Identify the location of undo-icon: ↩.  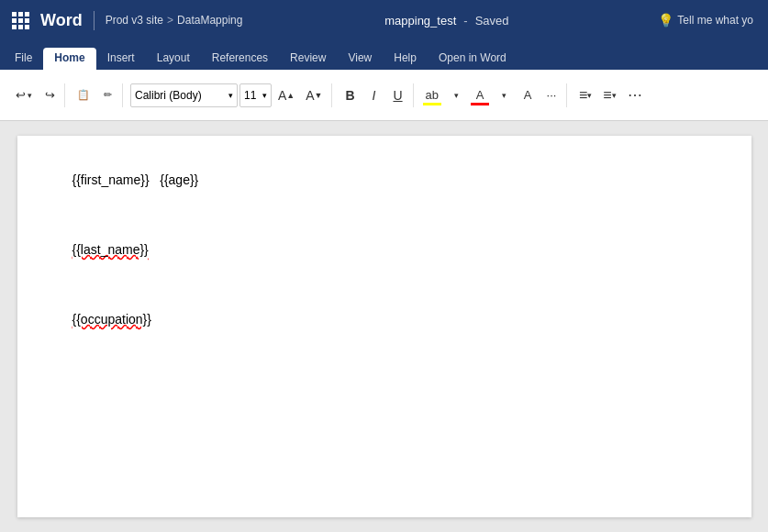
(20, 95).